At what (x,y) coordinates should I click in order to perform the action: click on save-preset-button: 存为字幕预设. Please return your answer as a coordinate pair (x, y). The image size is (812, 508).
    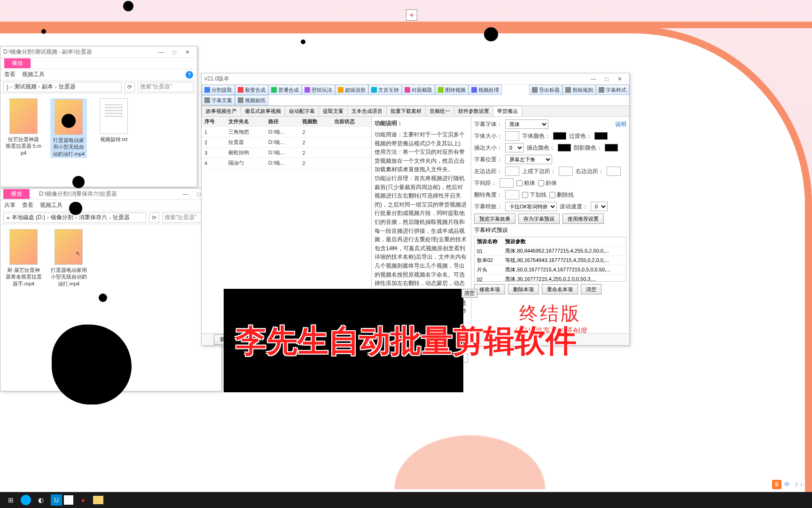
    Looking at the image, I should click on (539, 219).